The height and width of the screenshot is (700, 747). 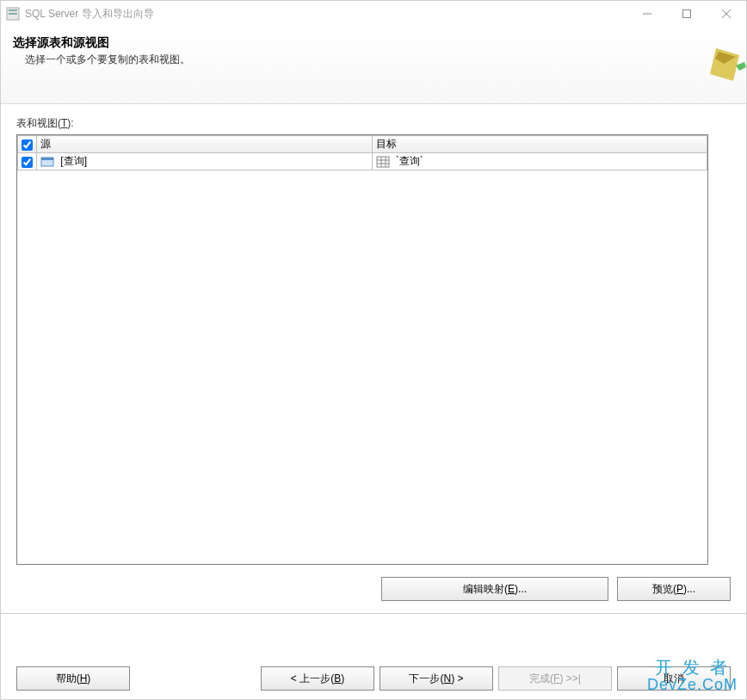 I want to click on wizard-header-icon, so click(x=720, y=65).